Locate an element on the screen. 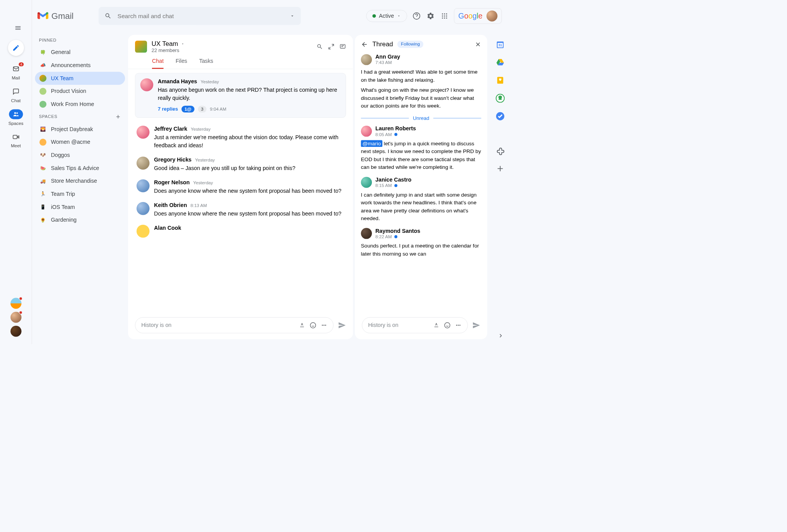 This screenshot has width=787, height=532. thread-message: Ann Gray7:43 AM I had a great weekend! W… is located at coordinates (421, 82).